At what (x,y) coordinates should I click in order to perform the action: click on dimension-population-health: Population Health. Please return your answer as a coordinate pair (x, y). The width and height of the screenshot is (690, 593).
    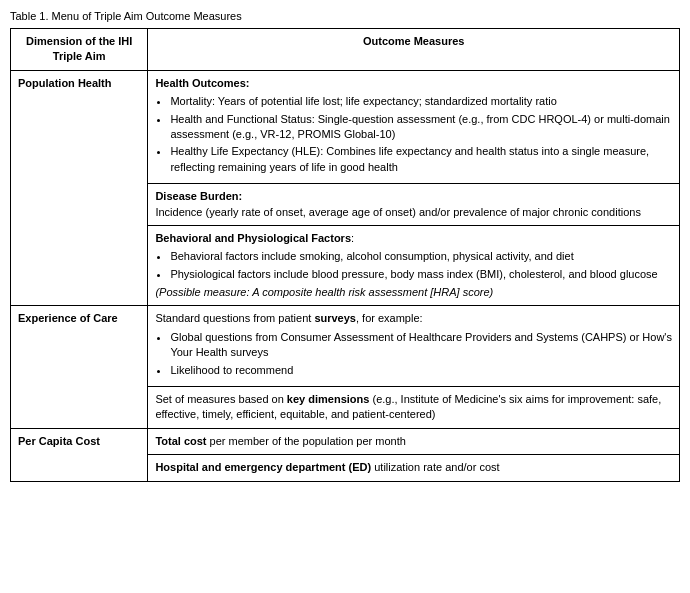
    Looking at the image, I should click on (80, 188).